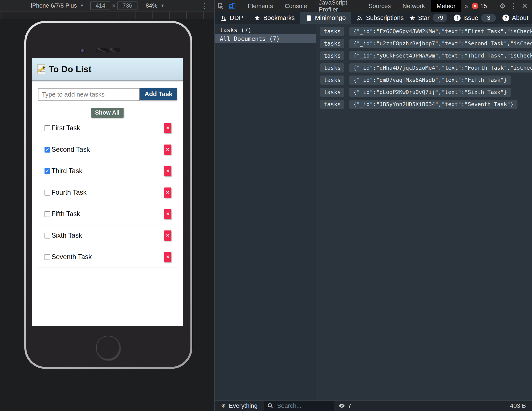  Describe the element at coordinates (441, 32) in the screenshot. I see `document-json: {"_id":"Fz6CQe6pv4JWW2KMw","text":"First…` at that location.